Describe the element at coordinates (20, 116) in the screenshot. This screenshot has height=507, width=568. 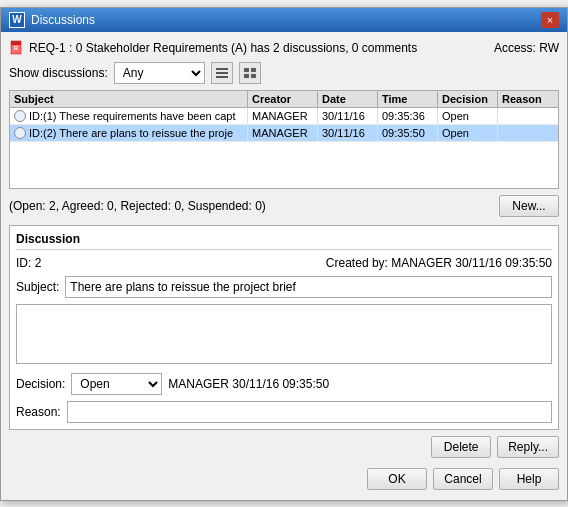
I see `row1-icon` at that location.